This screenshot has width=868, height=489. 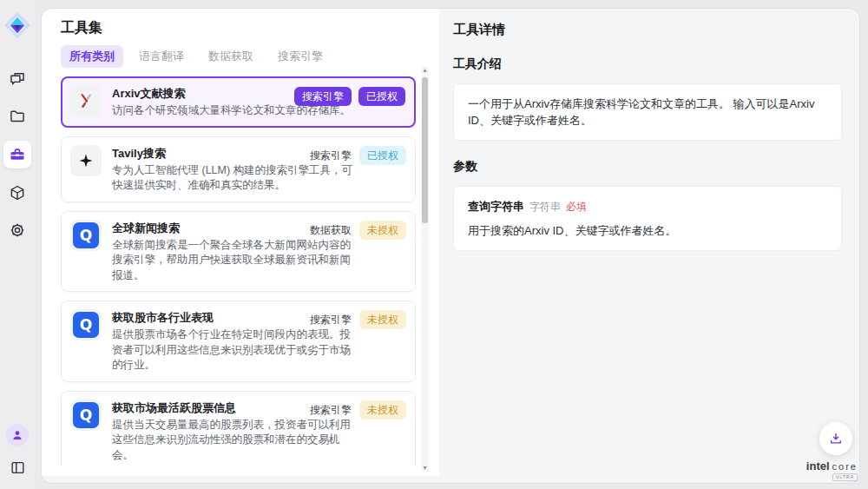 I want to click on tab-0: 所有类别, so click(x=92, y=56).